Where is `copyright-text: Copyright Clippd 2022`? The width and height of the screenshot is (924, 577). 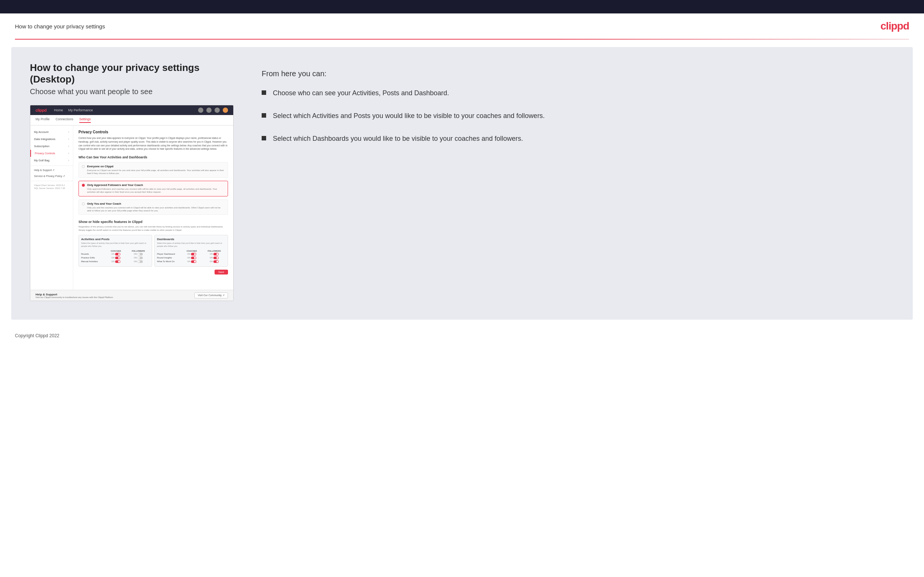
copyright-text: Copyright Clippd 2022 is located at coordinates (37, 336).